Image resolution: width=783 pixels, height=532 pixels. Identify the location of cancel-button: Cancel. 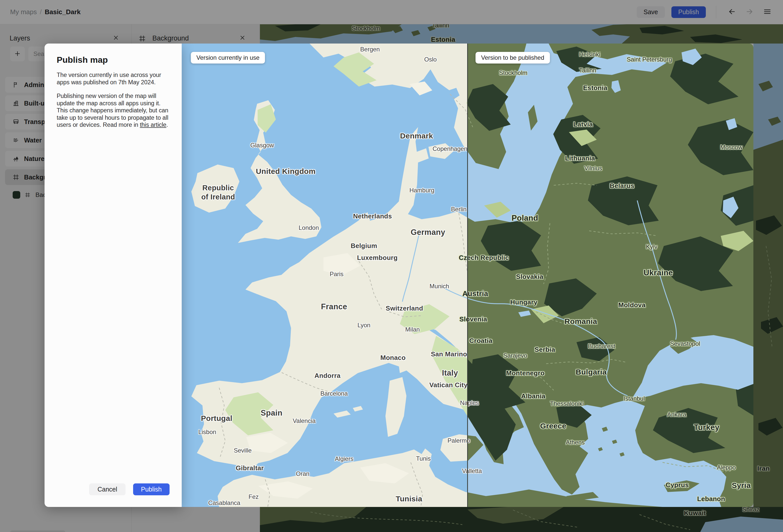
(107, 489).